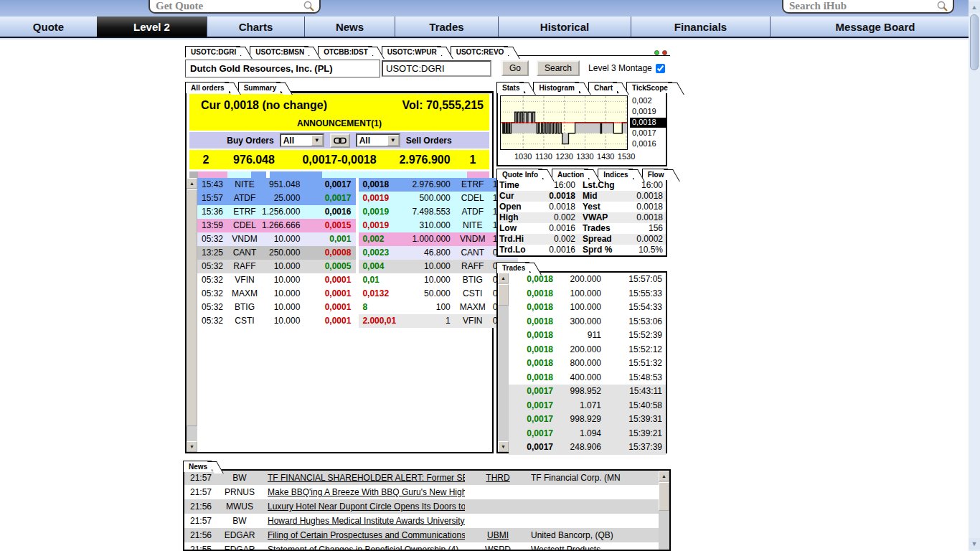  What do you see at coordinates (197, 466) in the screenshot?
I see `panel-tab-news: News` at bounding box center [197, 466].